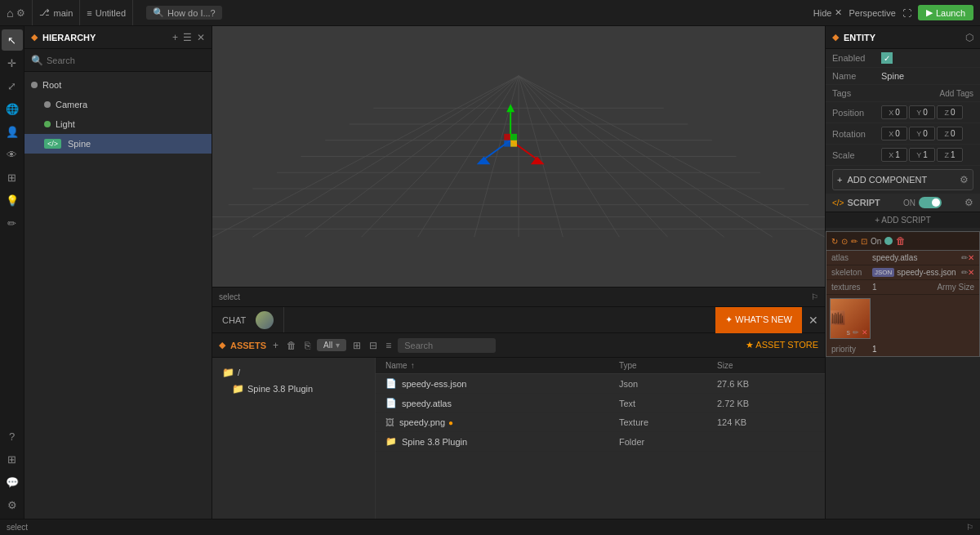  I want to click on file-row-png: 🖼 speedy.png ● Texture 124 KB, so click(600, 423).